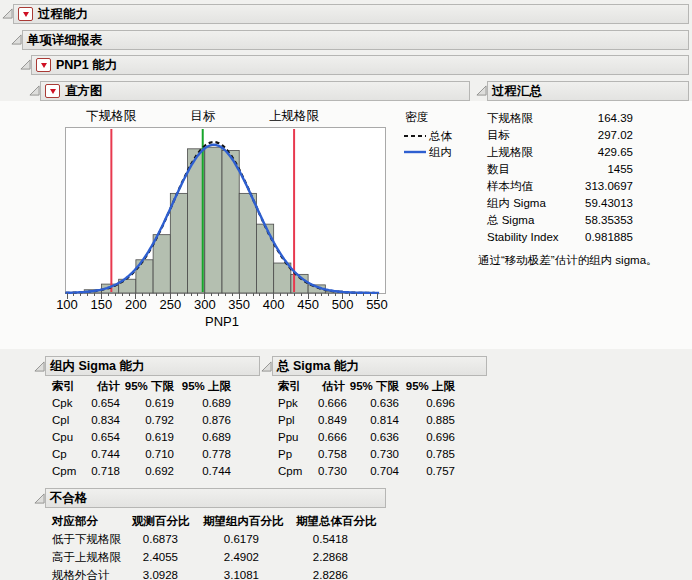 The image size is (692, 580). Describe the element at coordinates (91, 557) in the screenshot. I see `cell: 高于上规格限` at that location.